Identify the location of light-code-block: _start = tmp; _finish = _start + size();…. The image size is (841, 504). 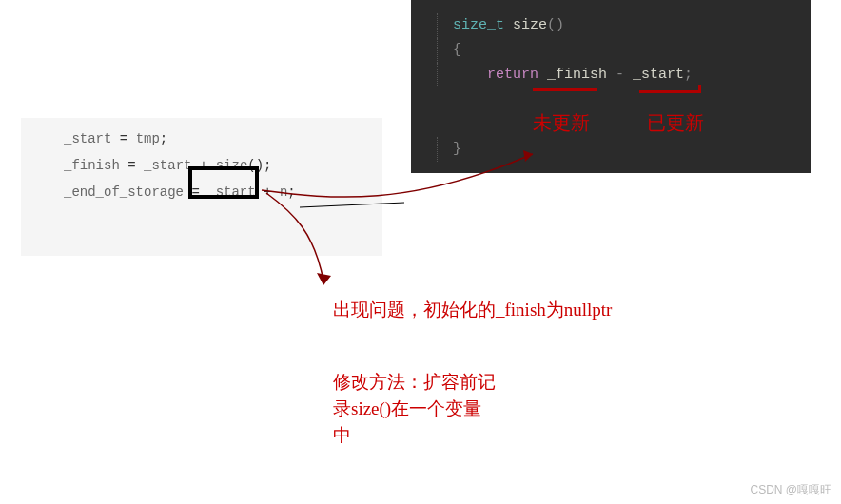
(202, 186).